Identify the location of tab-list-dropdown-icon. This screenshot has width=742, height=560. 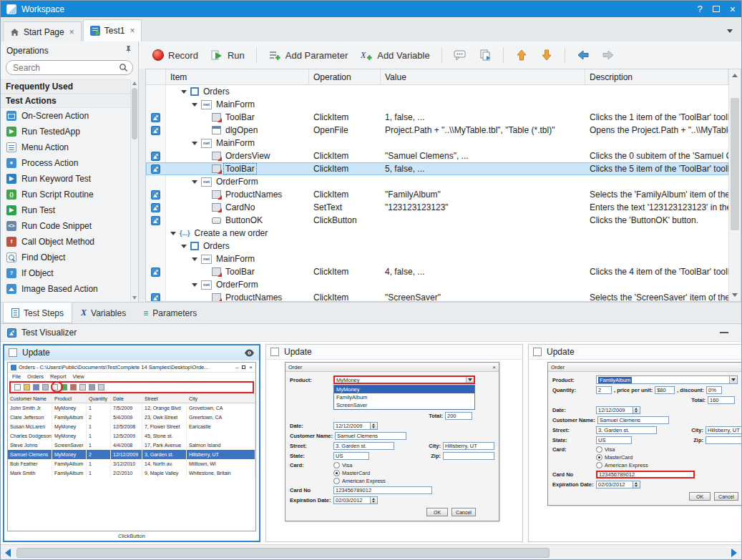
(730, 31).